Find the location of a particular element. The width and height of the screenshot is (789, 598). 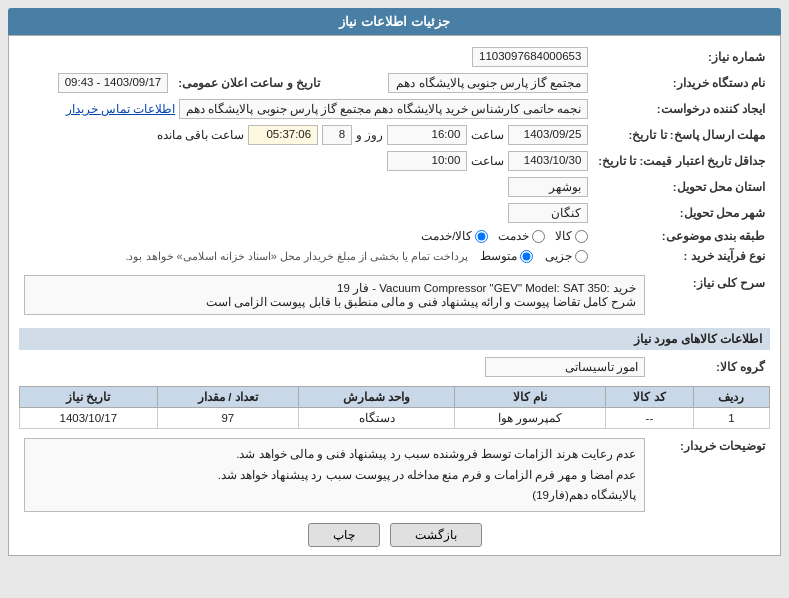

ijadKonande-value-cell: نجمه حاتمی کارشناس خرید پالایشگاه دهم مج… is located at coordinates (306, 109).